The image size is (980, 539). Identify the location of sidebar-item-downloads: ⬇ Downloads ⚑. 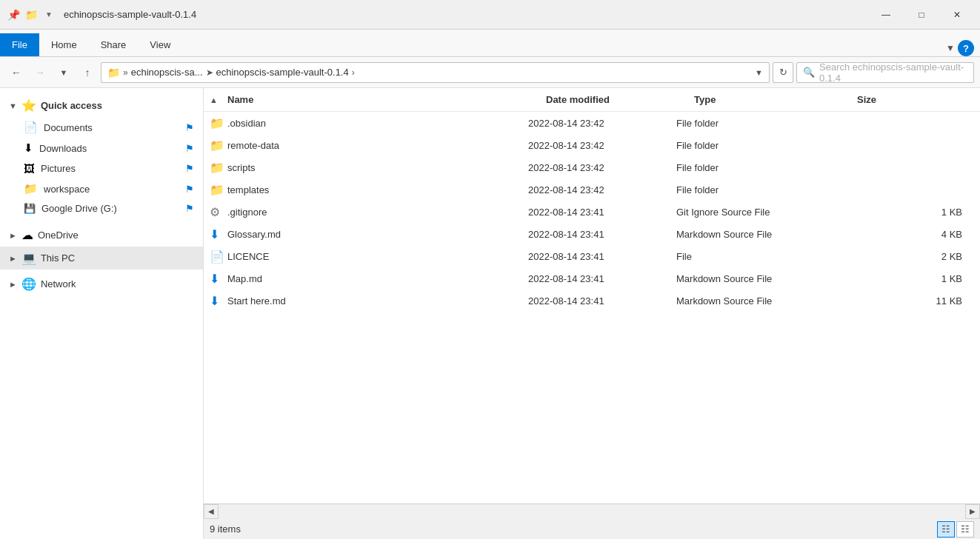
(101, 148).